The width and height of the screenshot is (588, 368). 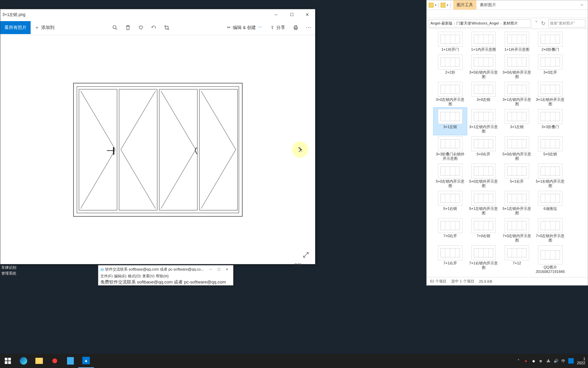 What do you see at coordinates (450, 42) in the screenshot?
I see `file-thumbnail: 1+1对开门` at bounding box center [450, 42].